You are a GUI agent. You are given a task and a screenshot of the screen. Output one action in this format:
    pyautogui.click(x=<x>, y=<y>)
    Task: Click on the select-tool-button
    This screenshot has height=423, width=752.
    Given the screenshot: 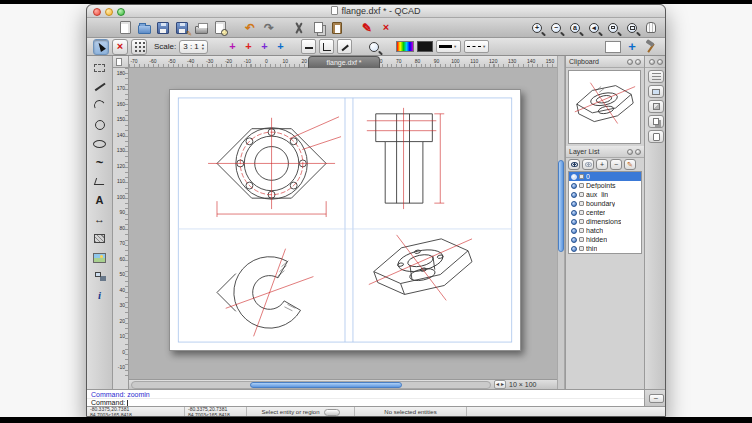 What is the action you would take?
    pyautogui.click(x=100, y=68)
    